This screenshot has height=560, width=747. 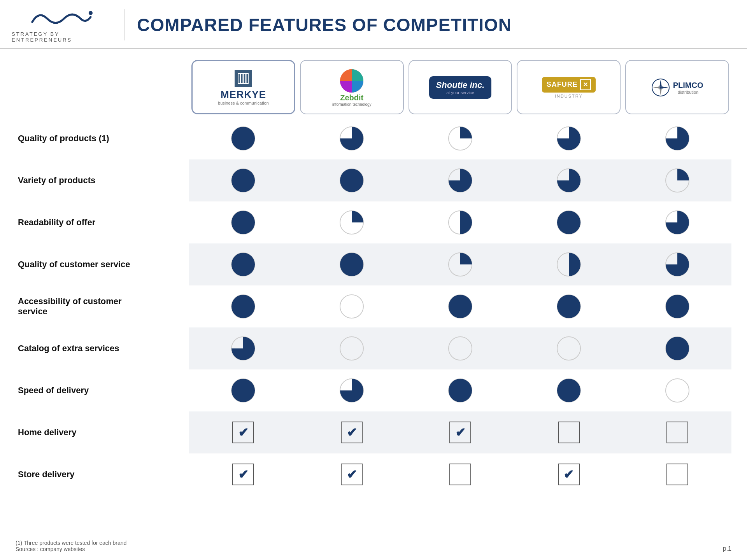 What do you see at coordinates (102, 348) in the screenshot?
I see `feature-label-cell: Catalog of extra services` at bounding box center [102, 348].